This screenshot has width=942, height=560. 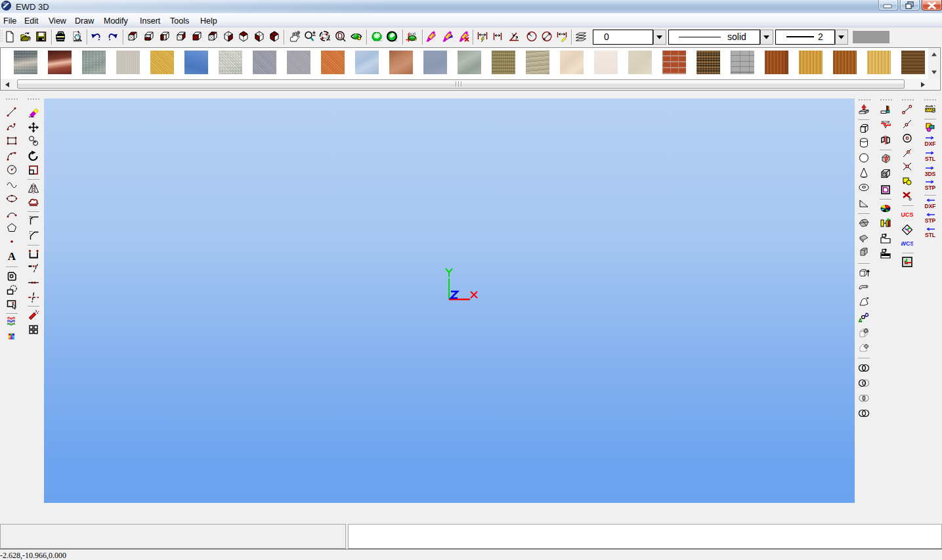 What do you see at coordinates (412, 33) in the screenshot?
I see `svg-text: (u,v)` at bounding box center [412, 33].